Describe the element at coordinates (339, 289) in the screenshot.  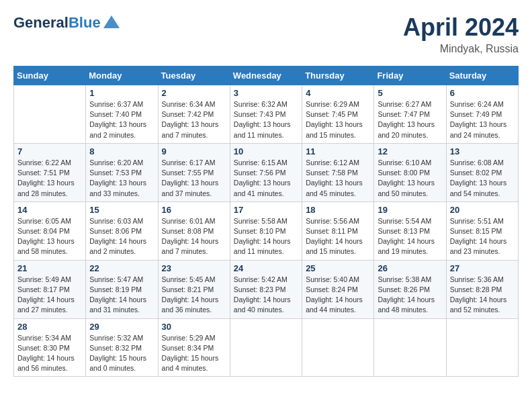
I see `calendar-cell: 25Sunrise: 5:40 AMSunset: 8:24 PMDayligh…` at that location.